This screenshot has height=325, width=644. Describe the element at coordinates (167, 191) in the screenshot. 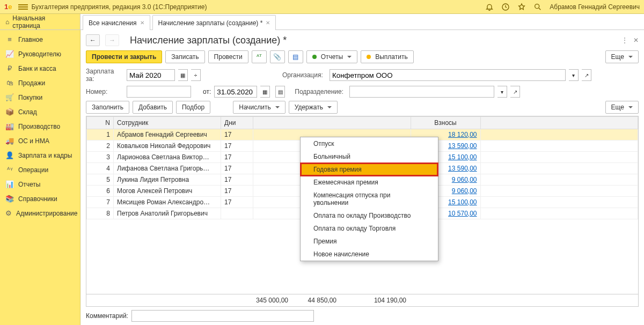

I see `cell-employee: Могов Алексей Петрович` at that location.